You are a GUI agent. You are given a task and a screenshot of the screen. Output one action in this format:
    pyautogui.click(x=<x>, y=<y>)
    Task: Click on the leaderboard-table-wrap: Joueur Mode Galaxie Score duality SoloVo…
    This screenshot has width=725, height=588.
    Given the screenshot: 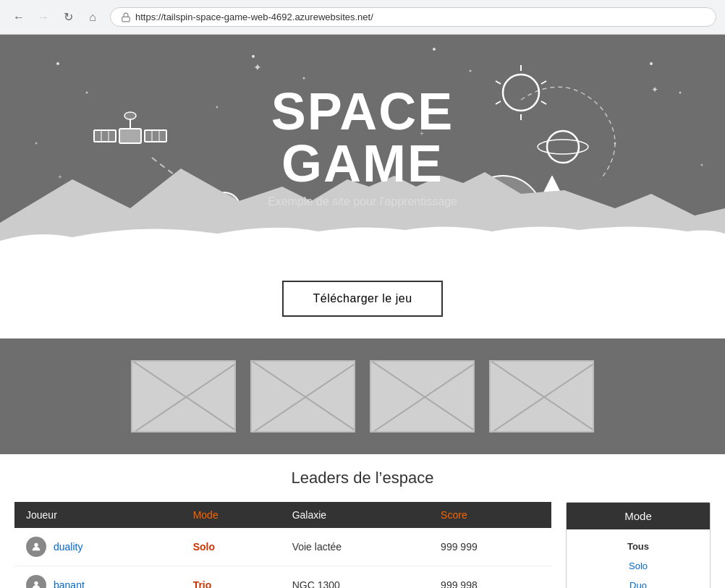 What is the action you would take?
    pyautogui.click(x=283, y=545)
    